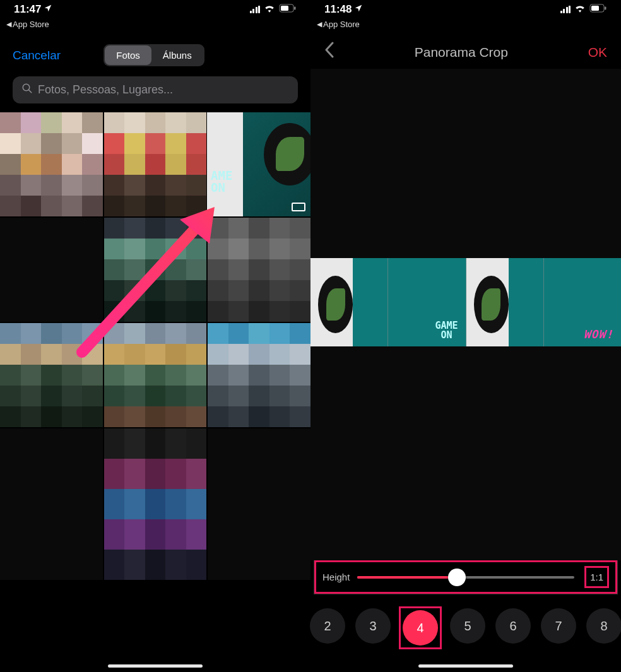 This screenshot has width=621, height=672. Describe the element at coordinates (299, 207) in the screenshot. I see `panorama-badge-icon` at that location.